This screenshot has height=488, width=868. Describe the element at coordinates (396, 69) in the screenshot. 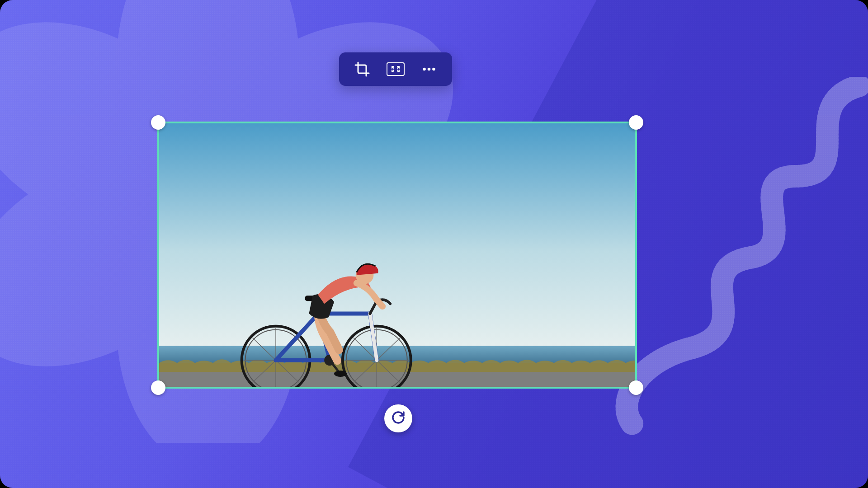

I see `image-toolbar` at that location.